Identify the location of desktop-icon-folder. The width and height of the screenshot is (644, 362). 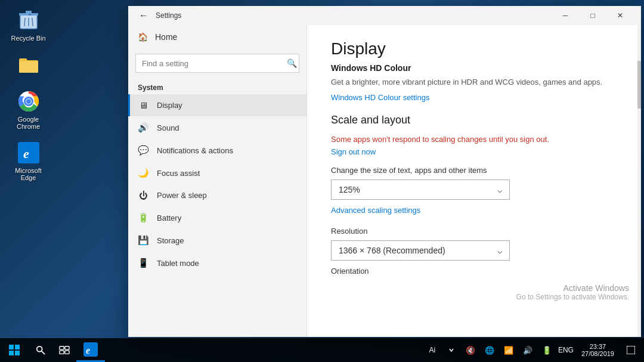
(29, 66).